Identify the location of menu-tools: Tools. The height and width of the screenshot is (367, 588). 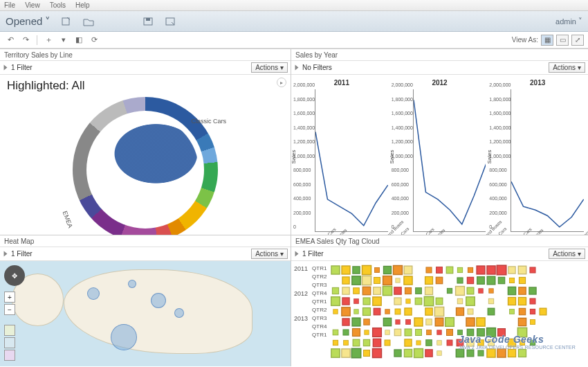
(58, 6).